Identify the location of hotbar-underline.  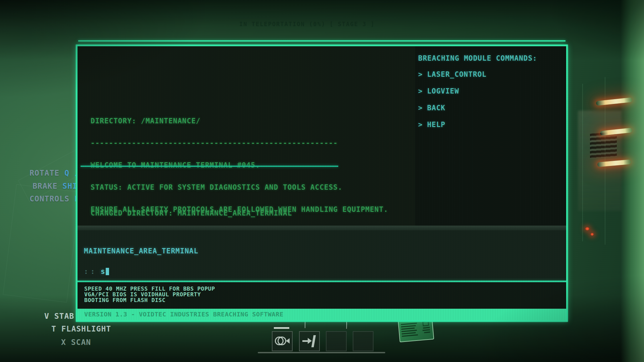
(321, 353).